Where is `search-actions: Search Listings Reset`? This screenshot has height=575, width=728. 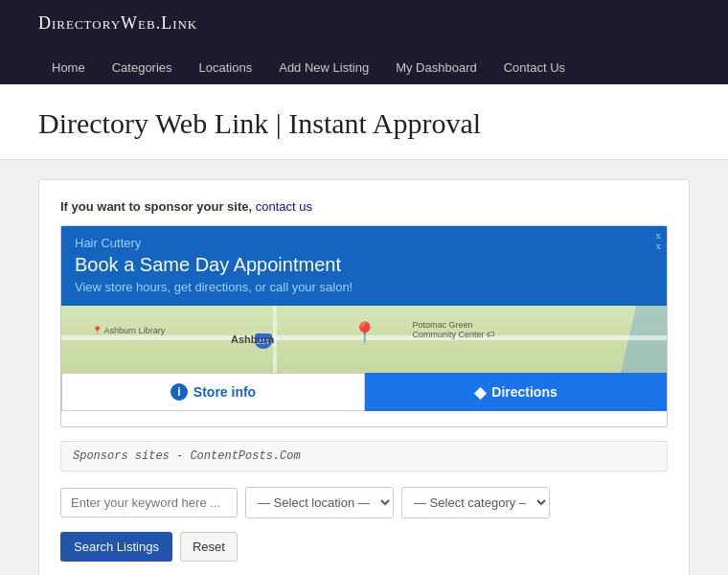 search-actions: Search Listings Reset is located at coordinates (364, 546).